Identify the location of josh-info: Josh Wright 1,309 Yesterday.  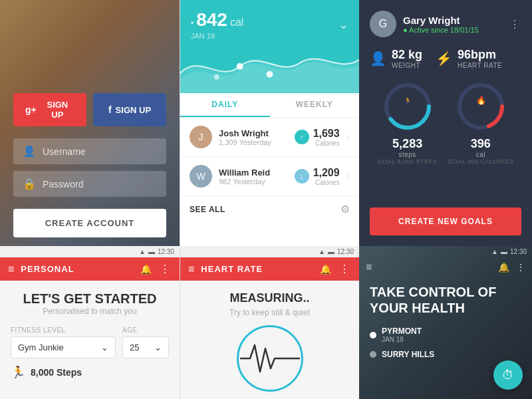
(253, 137).